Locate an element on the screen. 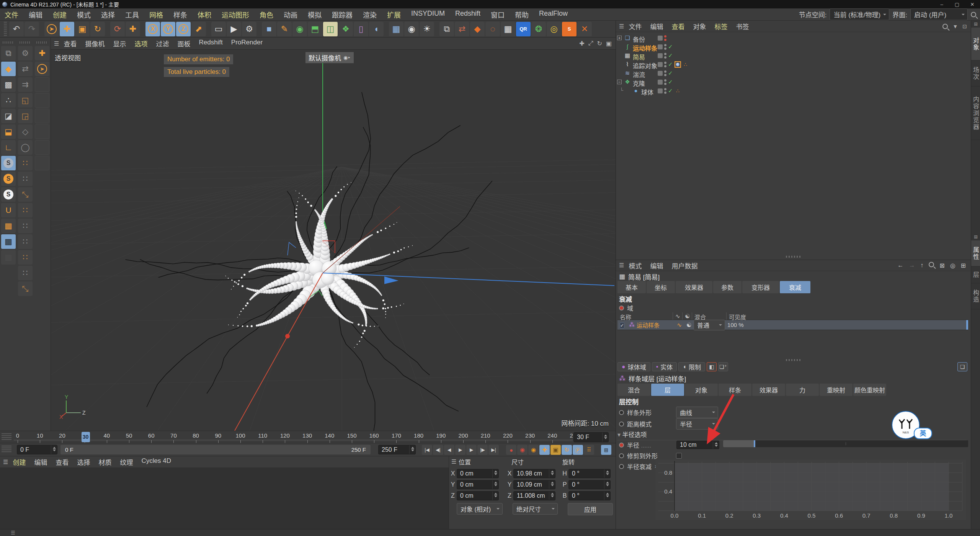 The width and height of the screenshot is (980, 536). layer-tab-样条: 样条 is located at coordinates (735, 390).